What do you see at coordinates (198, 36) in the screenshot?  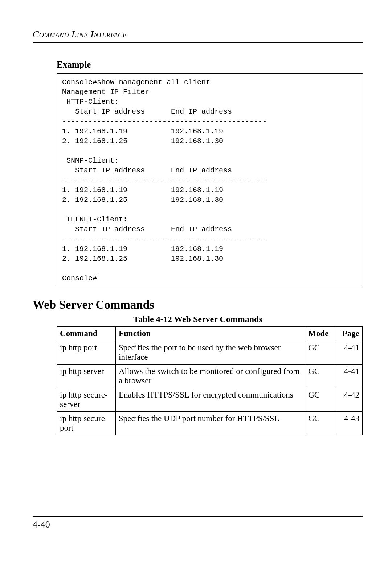 I see `running-head: Command Line Interface` at bounding box center [198, 36].